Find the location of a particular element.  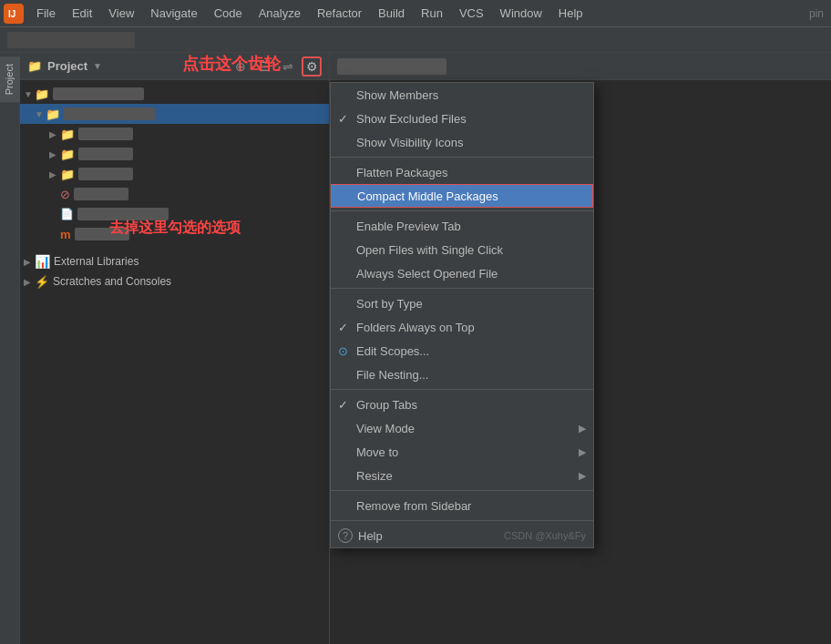

radio-icon: ⊙ is located at coordinates (343, 352).